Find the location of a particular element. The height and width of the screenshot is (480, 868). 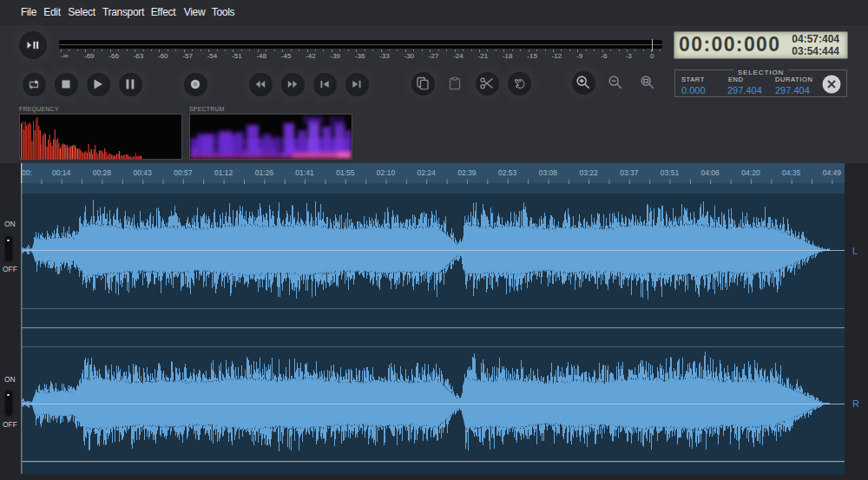

svg-text: 02:39 is located at coordinates (467, 173).